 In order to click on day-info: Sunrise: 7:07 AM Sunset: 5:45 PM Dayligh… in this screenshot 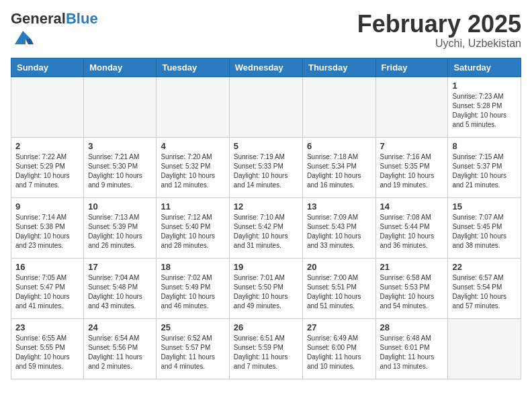, I will do `click(484, 232)`.